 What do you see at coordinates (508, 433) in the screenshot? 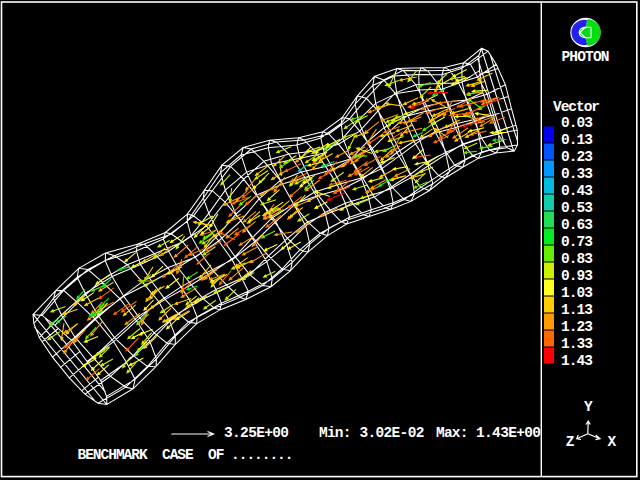
I see `svg-text: 1.43E+00` at bounding box center [508, 433].